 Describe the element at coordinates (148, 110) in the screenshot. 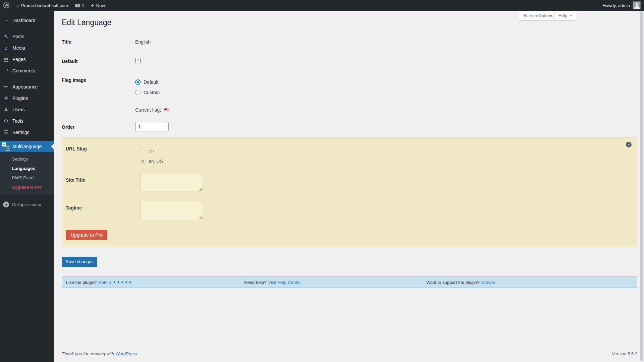

I see `current-flag-label: Current flag:` at that location.